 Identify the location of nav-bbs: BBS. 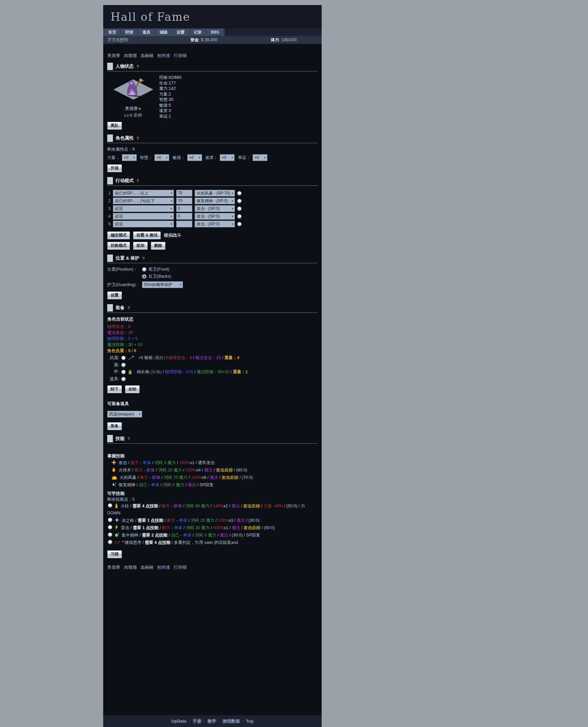
(215, 32).